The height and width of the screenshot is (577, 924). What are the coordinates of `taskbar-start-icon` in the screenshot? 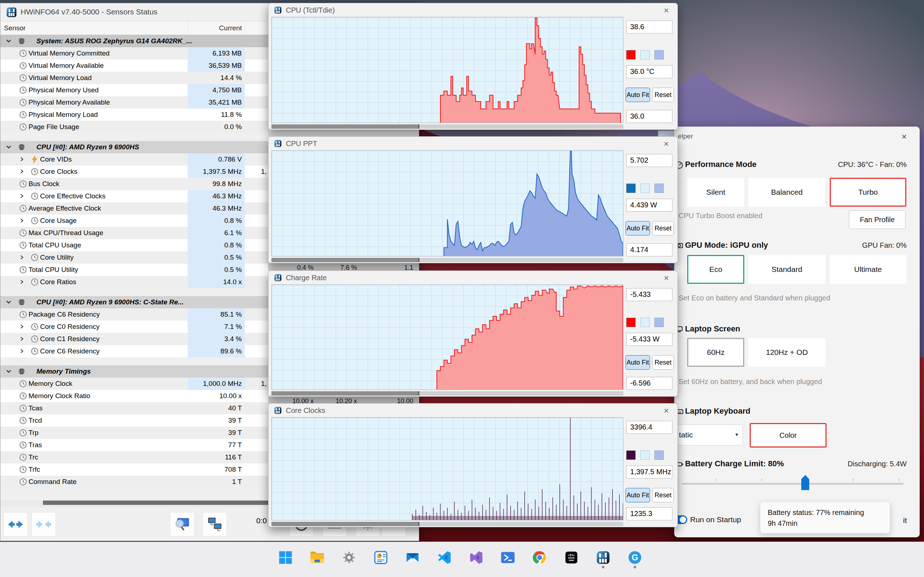 It's located at (286, 558).